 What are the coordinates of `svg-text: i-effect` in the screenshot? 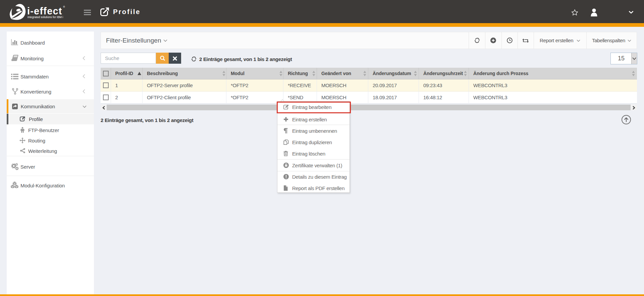 It's located at (45, 11).